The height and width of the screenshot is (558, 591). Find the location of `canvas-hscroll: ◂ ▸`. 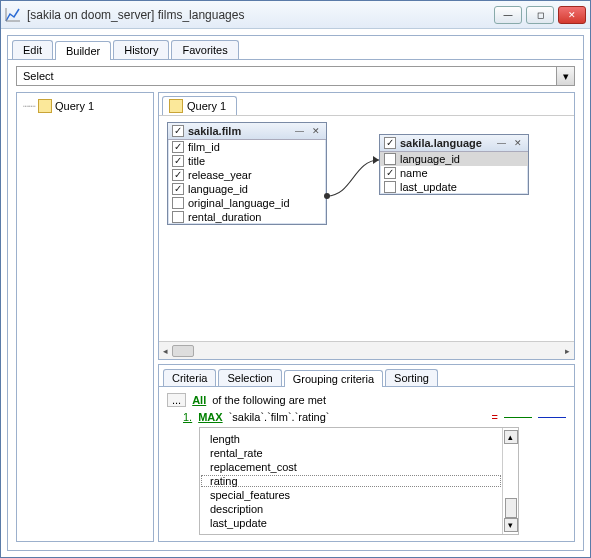

canvas-hscroll: ◂ ▸ is located at coordinates (366, 350).